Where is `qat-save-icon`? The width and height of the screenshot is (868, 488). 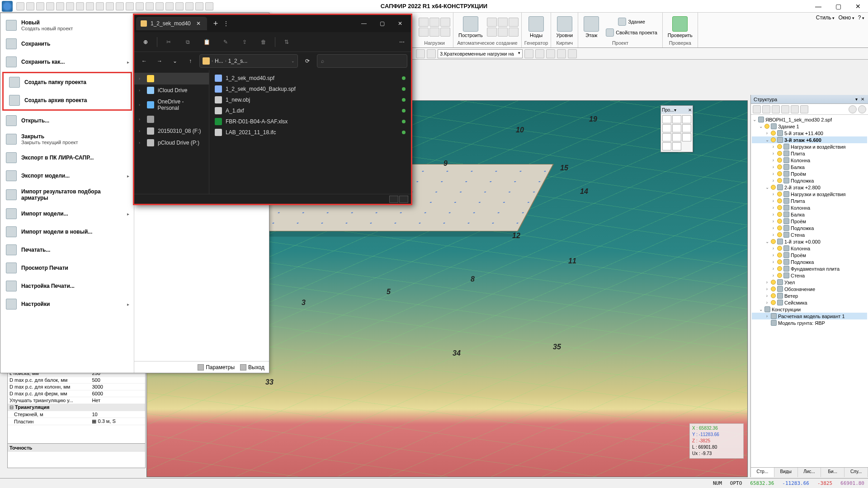 qat-save-icon is located at coordinates (40, 6).